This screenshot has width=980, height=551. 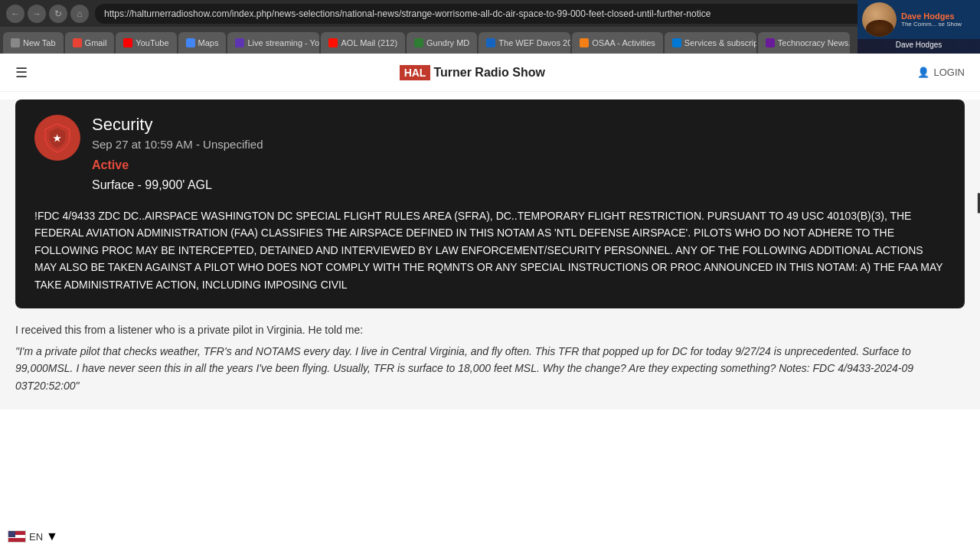 What do you see at coordinates (491, 43) in the screenshot?
I see `tab-favicon-wef` at bounding box center [491, 43].